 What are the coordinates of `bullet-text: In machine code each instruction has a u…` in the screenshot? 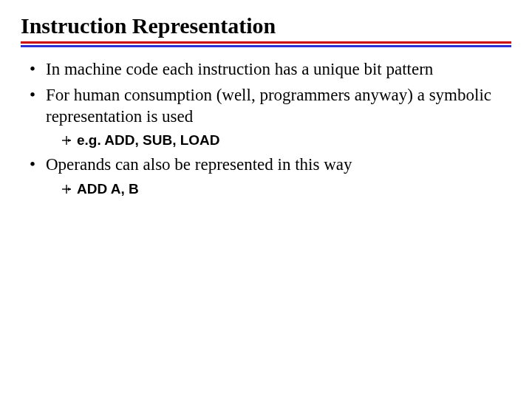 It's located at (239, 69).